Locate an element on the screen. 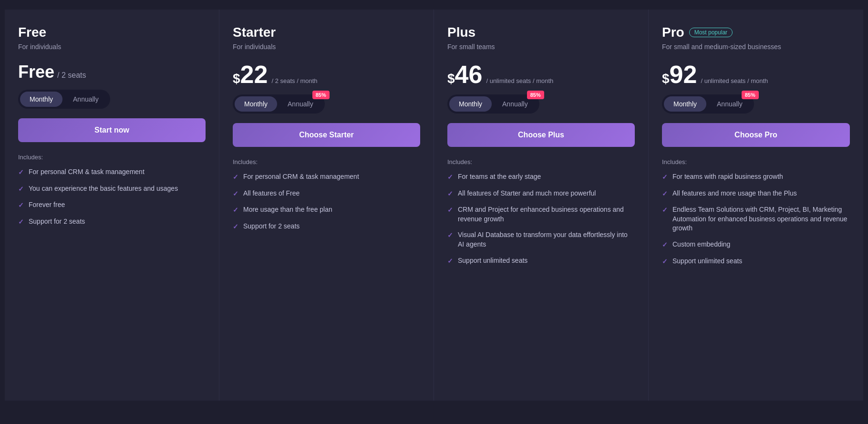  discount-badge-pro: 85% is located at coordinates (750, 95).